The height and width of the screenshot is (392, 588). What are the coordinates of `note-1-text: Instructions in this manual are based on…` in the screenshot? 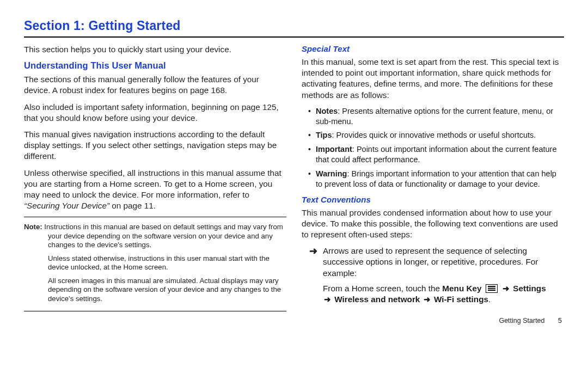 It's located at (163, 236).